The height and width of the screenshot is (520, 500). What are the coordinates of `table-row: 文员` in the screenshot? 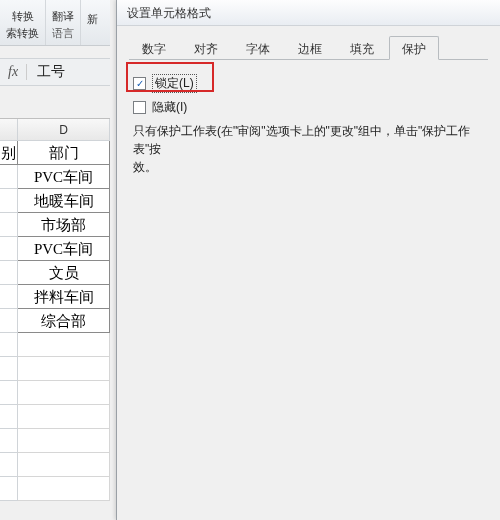 It's located at (55, 273).